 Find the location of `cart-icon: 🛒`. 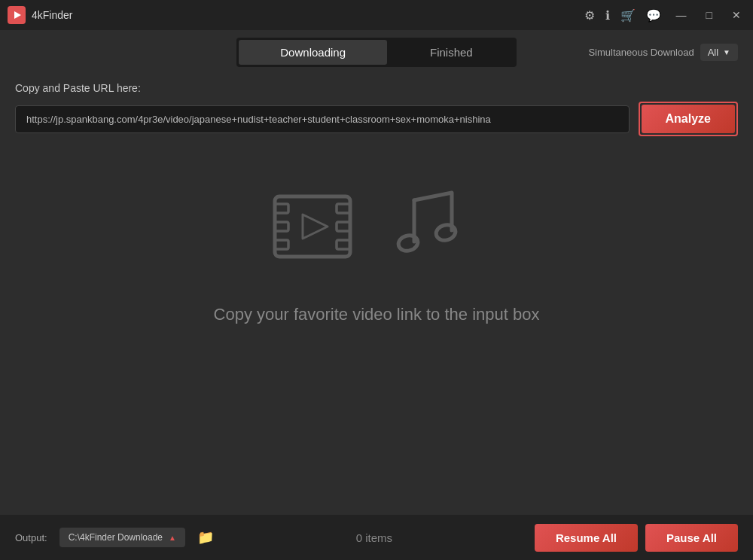

cart-icon: 🛒 is located at coordinates (628, 15).